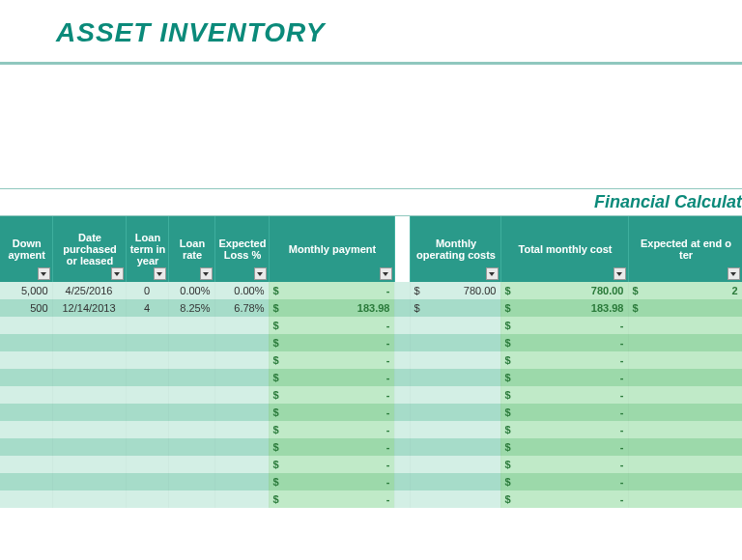 This screenshot has height=560, width=742. I want to click on col-monthly-payment: Monthly payment, so click(331, 249).